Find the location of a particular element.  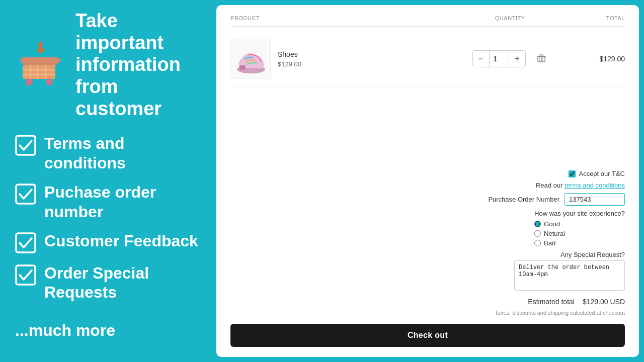

estimated-amount: $129.00 USD is located at coordinates (604, 302).